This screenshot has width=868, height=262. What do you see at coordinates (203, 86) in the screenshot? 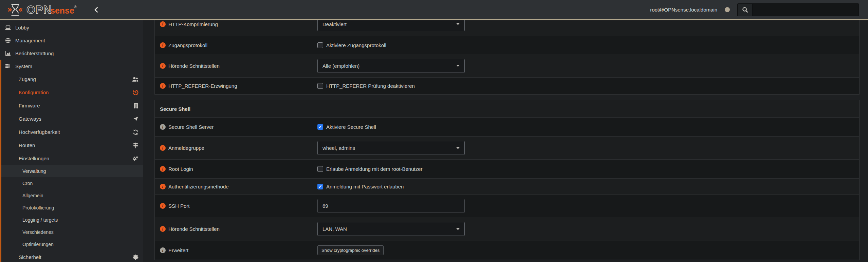
I see `row-label: HTTP_REFERER-Erzwingung` at bounding box center [203, 86].